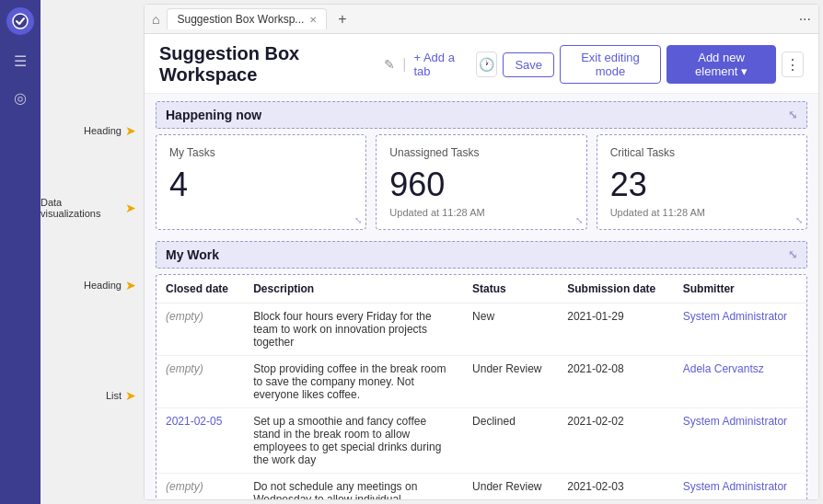  Describe the element at coordinates (615, 486) in the screenshot. I see `cell-submission-date: 2021-02-03` at that location.